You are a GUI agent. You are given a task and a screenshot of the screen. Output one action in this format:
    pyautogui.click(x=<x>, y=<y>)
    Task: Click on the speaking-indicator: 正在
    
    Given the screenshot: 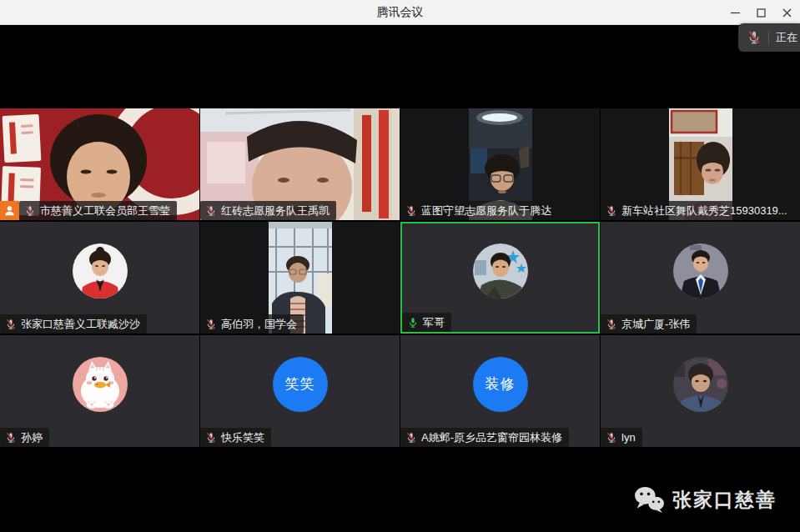 What is the action you would take?
    pyautogui.click(x=769, y=38)
    